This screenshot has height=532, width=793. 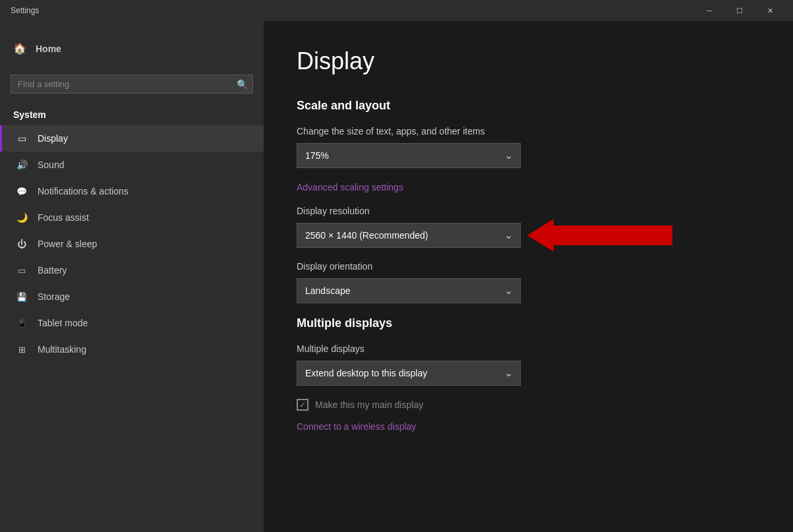 I want to click on system-label: System, so click(x=132, y=115).